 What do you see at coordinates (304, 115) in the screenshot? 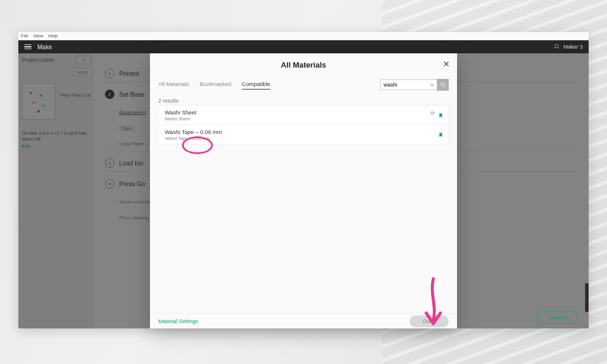
I see `result-item-washi-sheet: Washi Sheet Washi Sheet ⟳` at bounding box center [304, 115].